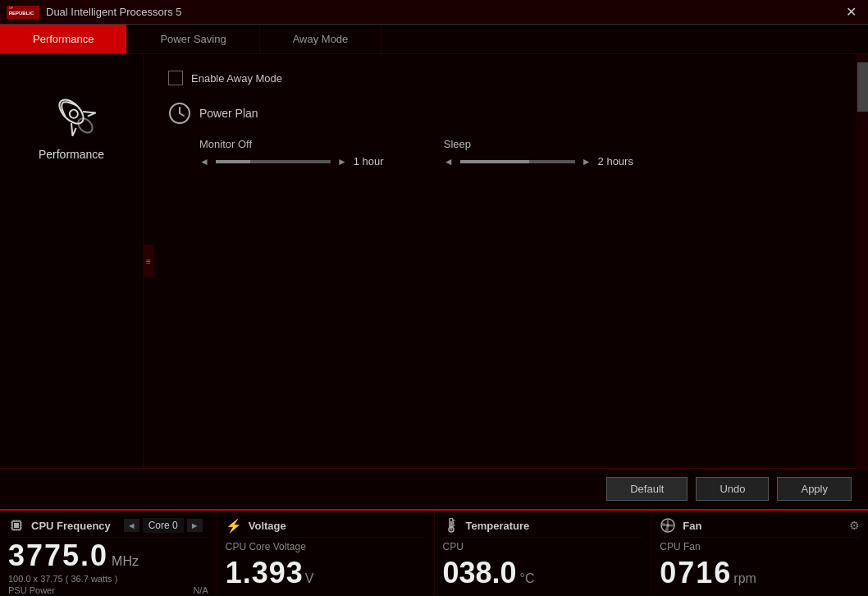 This screenshot has height=596, width=868. What do you see at coordinates (374, 161) in the screenshot?
I see `monitor-off-value: 1 hour` at bounding box center [374, 161].